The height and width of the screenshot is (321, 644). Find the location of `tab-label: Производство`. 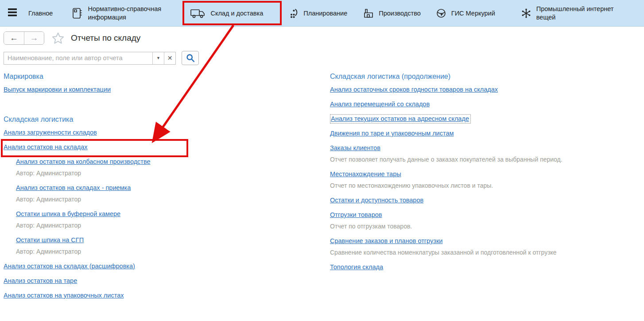

tab-label: Производство is located at coordinates (400, 13).